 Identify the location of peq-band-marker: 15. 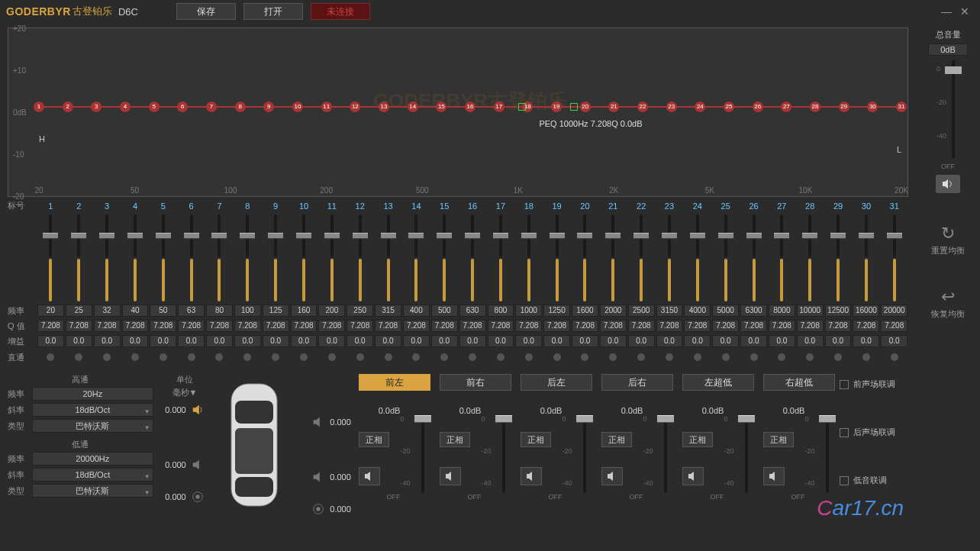
(441, 107).